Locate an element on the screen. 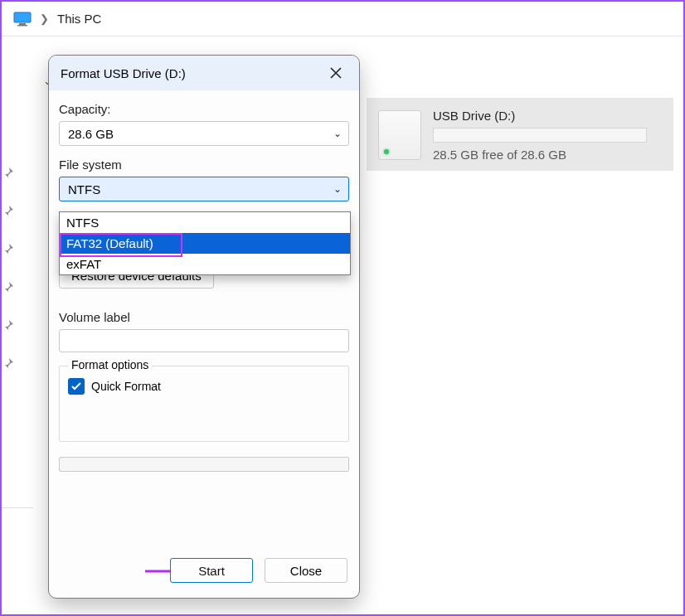 The width and height of the screenshot is (685, 616). drive-free-text: 28.5 GB free of 28.6 GB is located at coordinates (547, 154).